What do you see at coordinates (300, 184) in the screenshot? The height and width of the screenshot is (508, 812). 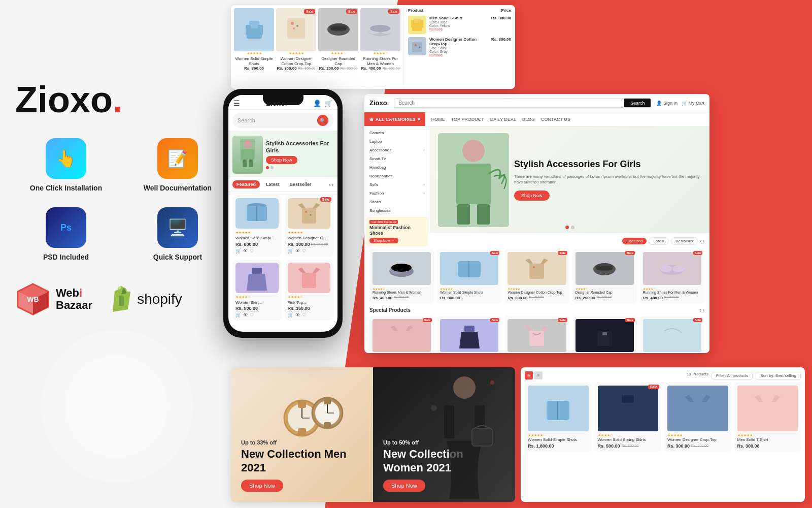 I see `phone-tab-bestseller: Bestseller` at bounding box center [300, 184].